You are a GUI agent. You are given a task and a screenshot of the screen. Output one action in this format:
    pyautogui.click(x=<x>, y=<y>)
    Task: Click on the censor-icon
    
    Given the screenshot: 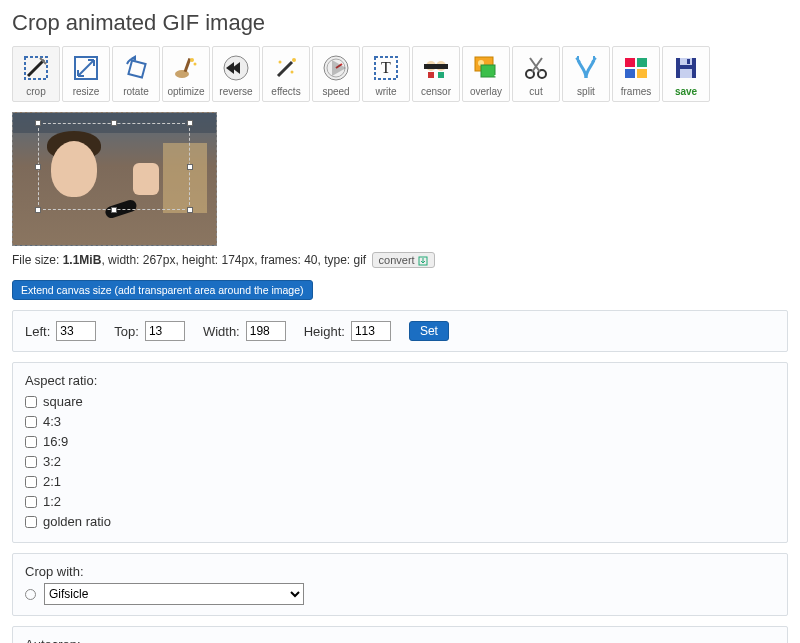 What is the action you would take?
    pyautogui.click(x=436, y=68)
    